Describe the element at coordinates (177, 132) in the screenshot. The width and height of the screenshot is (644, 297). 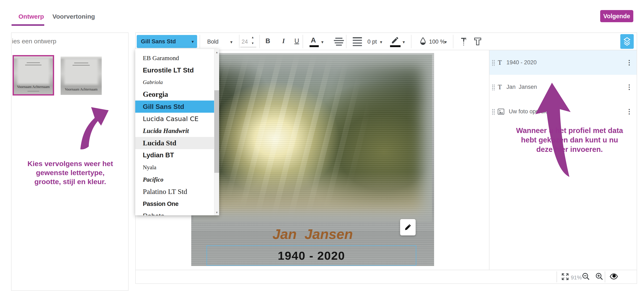
I see `font-dropdown-menu: EB Garamond Eurostile LT Std Gabriola Ge…` at that location.